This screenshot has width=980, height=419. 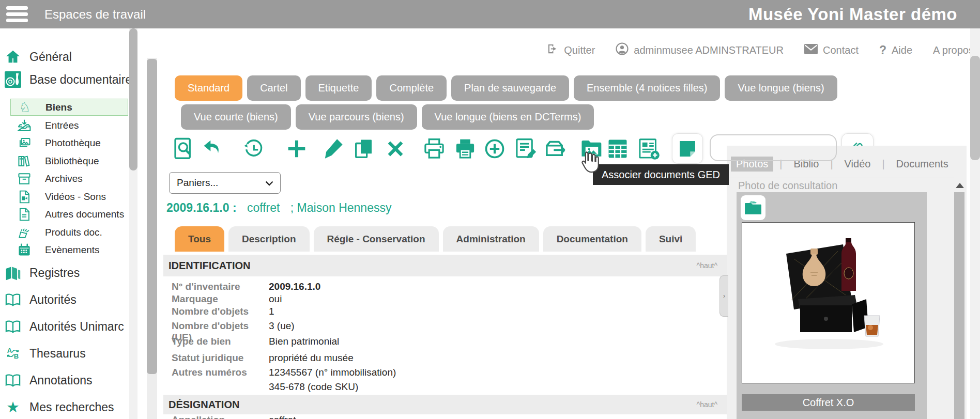 I want to click on sidebar-item-phototheque: Photothèque, so click(x=65, y=143).